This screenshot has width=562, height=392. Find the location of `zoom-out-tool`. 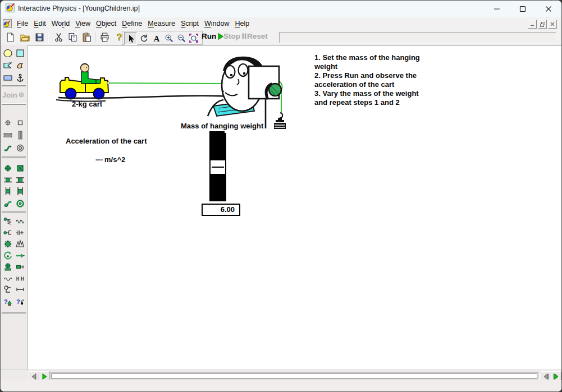

zoom-out-tool is located at coordinates (181, 38).